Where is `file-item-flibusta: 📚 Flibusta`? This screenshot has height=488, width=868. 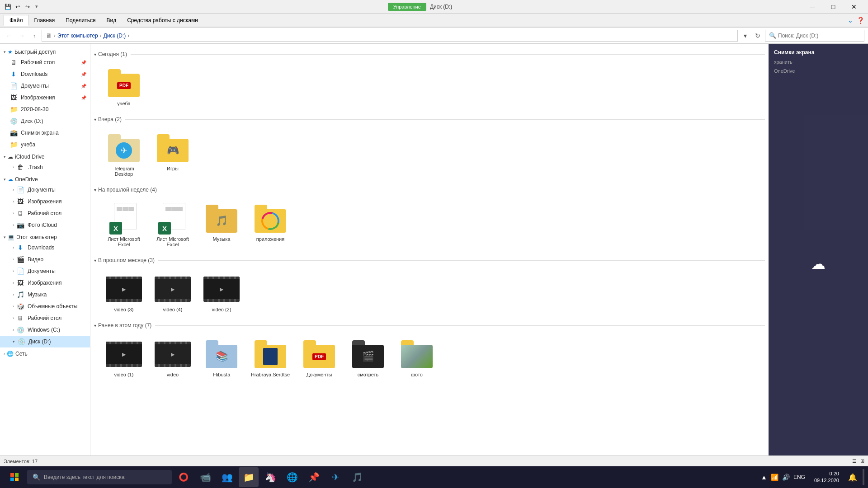 file-item-flibusta: 📚 Flibusta is located at coordinates (222, 358).